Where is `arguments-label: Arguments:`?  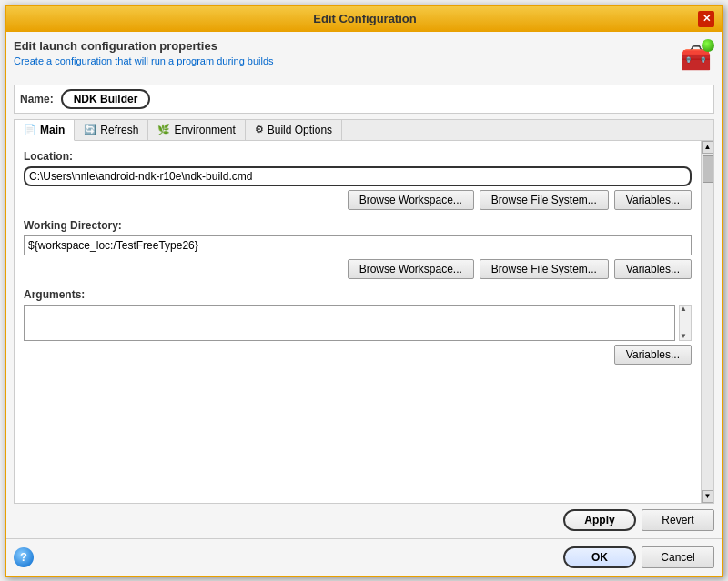 arguments-label: Arguments: is located at coordinates (358, 295).